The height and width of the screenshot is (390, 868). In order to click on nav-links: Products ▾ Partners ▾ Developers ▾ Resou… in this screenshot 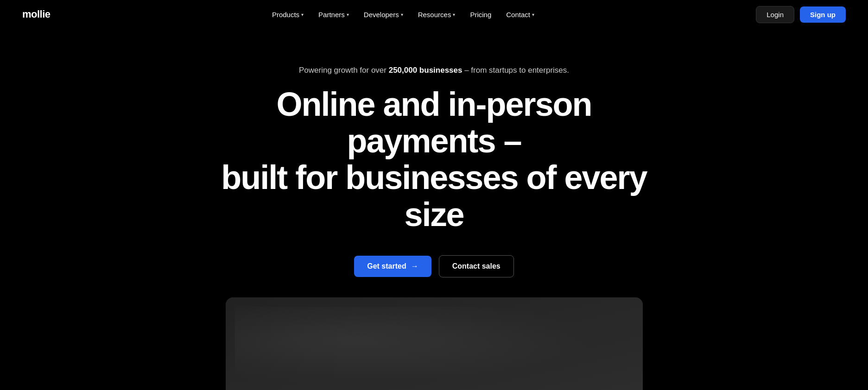, I will do `click(403, 15)`.